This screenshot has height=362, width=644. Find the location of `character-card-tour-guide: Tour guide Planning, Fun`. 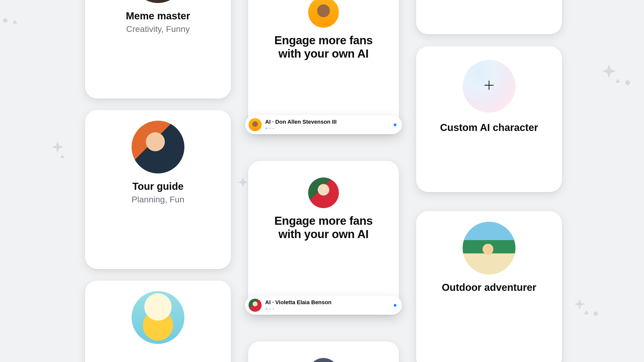

character-card-tour-guide: Tour guide Planning, Fun is located at coordinates (158, 190).